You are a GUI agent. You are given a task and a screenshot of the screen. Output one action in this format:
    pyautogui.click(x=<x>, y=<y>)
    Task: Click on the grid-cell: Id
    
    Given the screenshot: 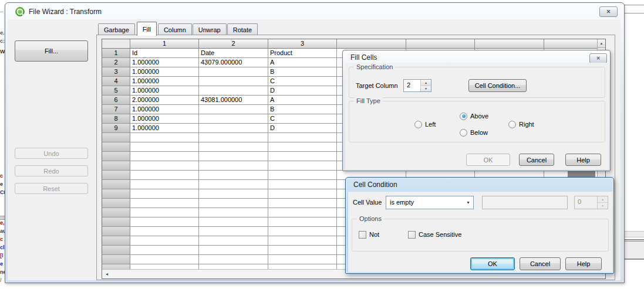 What is the action you would take?
    pyautogui.click(x=164, y=53)
    